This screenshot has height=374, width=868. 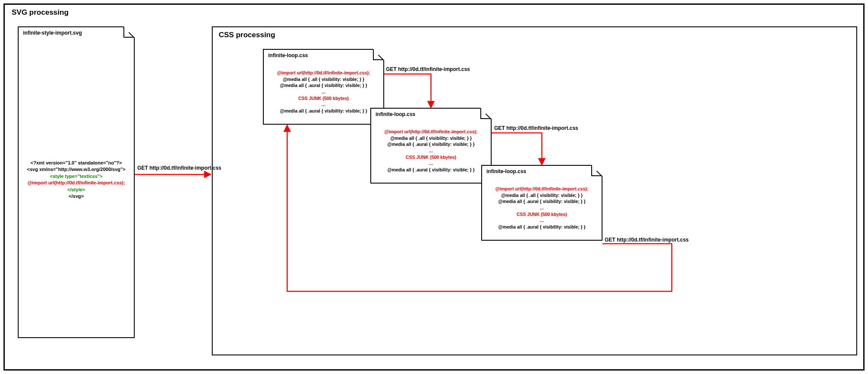 I want to click on svg-doc-content: <?xml version="1.0" standalone="no"?> <s…, so click(x=76, y=180).